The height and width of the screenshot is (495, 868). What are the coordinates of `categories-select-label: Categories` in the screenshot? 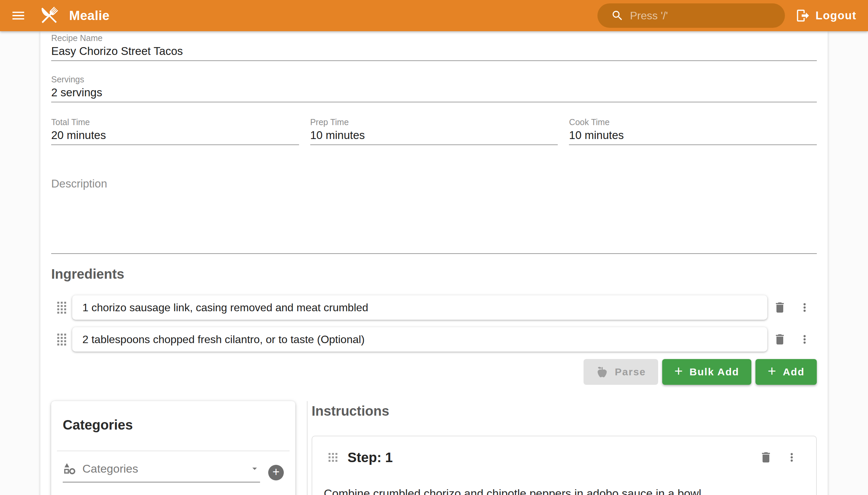 It's located at (166, 468).